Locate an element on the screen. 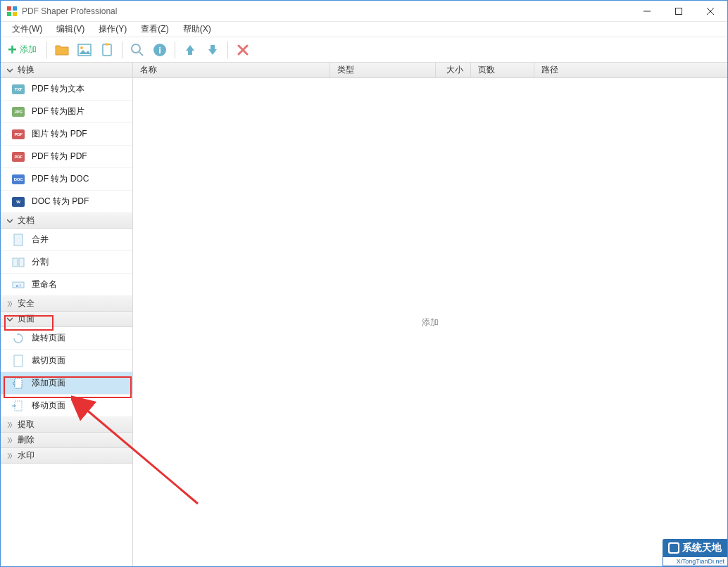 The height and width of the screenshot is (567, 728). sidebar-item-split: 分割 is located at coordinates (66, 262).